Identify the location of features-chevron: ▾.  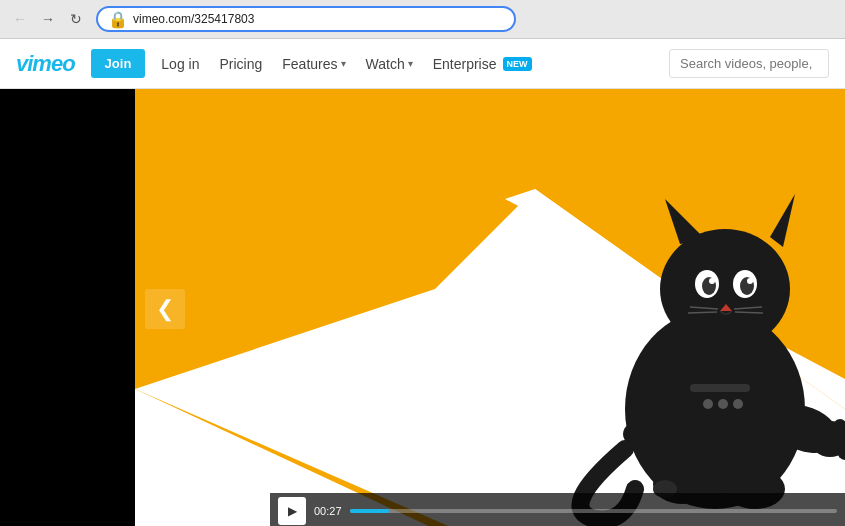
(344, 64).